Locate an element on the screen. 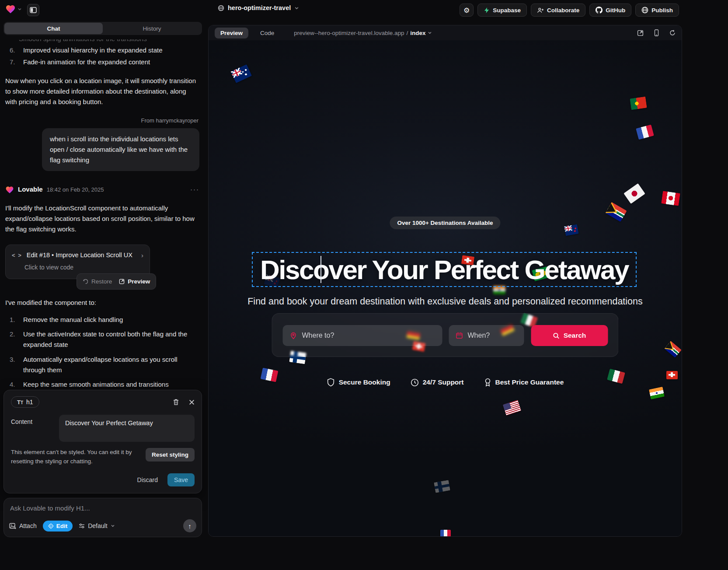 The width and height of the screenshot is (728, 570). panel-layout-icon is located at coordinates (33, 10).